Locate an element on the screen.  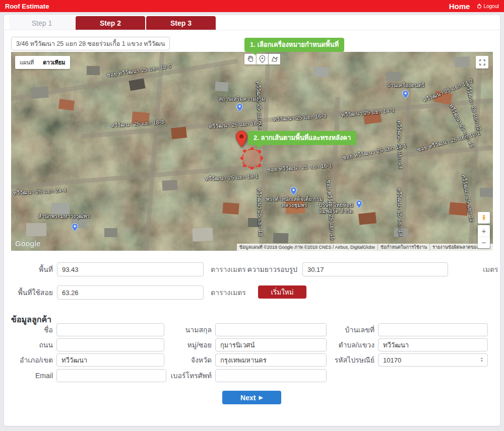
poi-label: บริษัท ไทยท็อป อิมพอร์ต จำกัด is located at coordinates (336, 208).